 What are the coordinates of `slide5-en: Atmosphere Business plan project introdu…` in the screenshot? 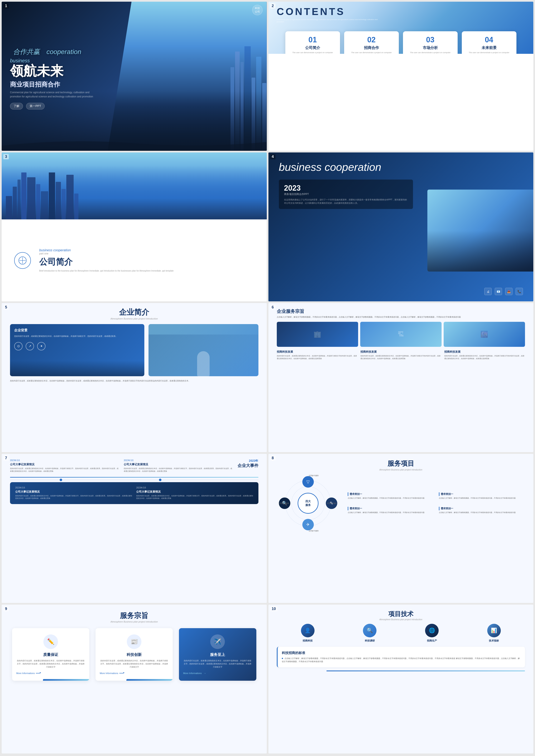 It's located at (134, 319).